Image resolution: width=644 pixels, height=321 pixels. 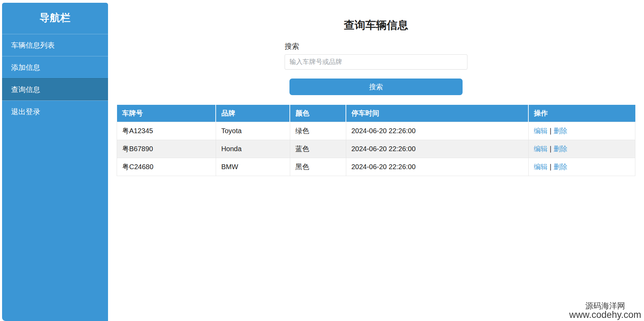 I want to click on page-title: 查询车辆信息, so click(x=376, y=25).